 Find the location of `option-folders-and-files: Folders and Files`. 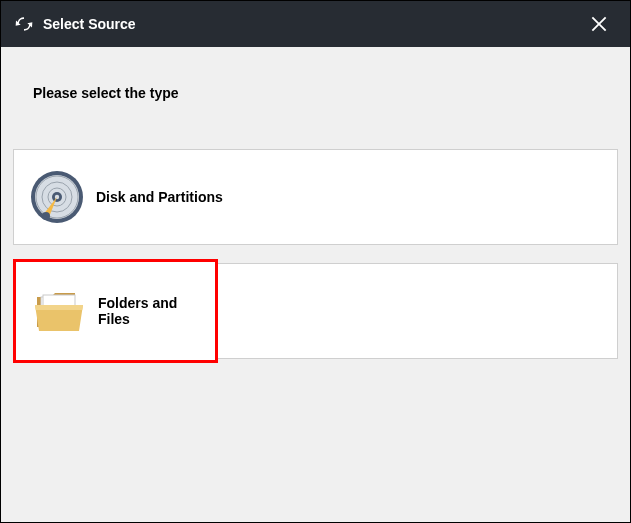

option-folders-and-files: Folders and Files is located at coordinates (116, 311).